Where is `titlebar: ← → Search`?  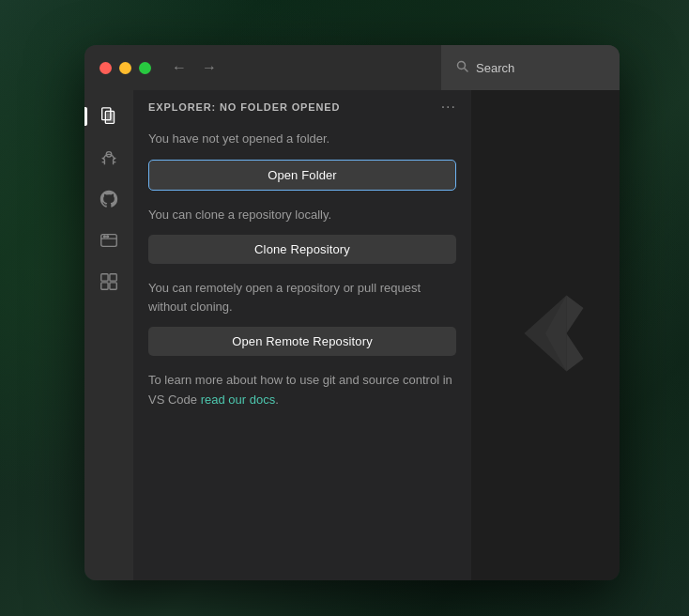
titlebar: ← → Search is located at coordinates (352, 68).